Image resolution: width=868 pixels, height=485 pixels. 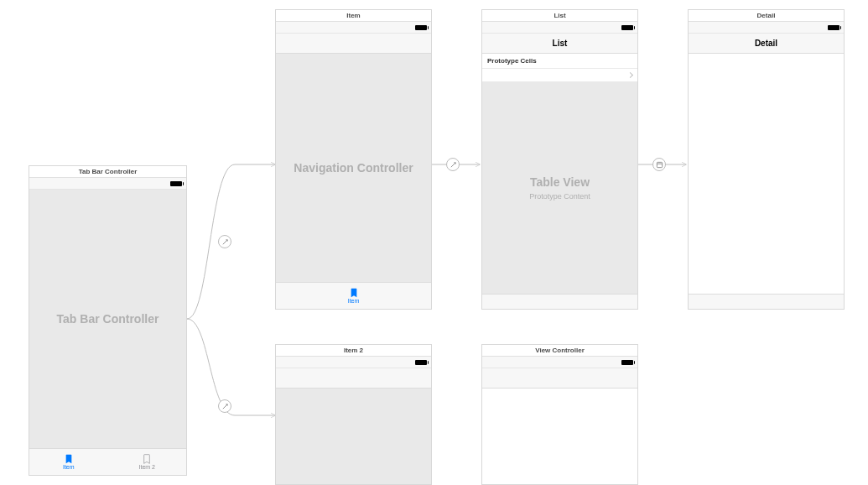 I want to click on nav-title: Detail, so click(x=767, y=44).